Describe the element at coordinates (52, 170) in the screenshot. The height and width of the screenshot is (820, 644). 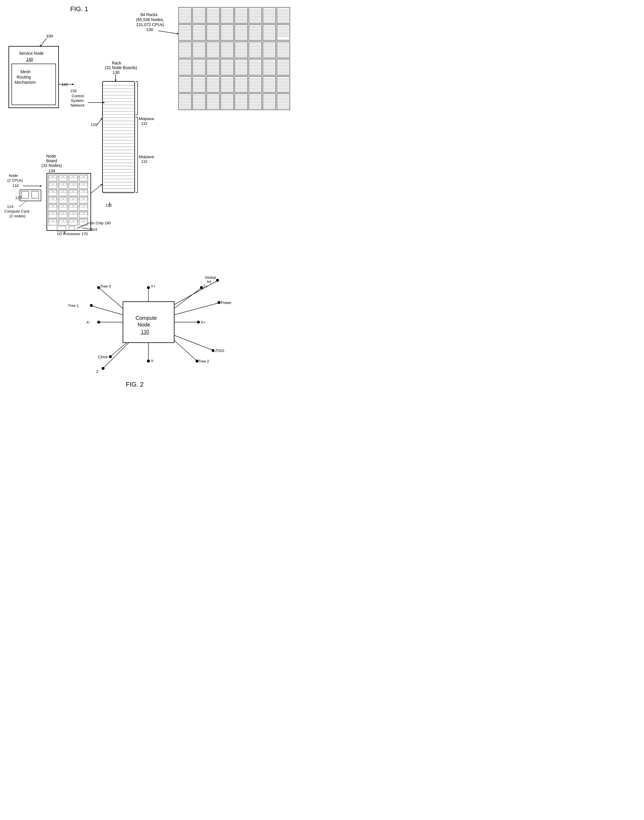
I see `svg-text: 134` at that location.